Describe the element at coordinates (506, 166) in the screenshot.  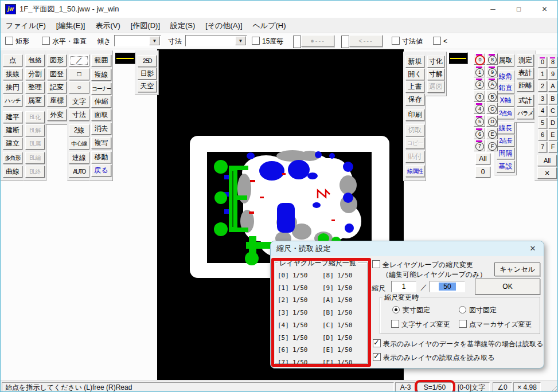
I see `btn-snap-8: 基設` at that location.